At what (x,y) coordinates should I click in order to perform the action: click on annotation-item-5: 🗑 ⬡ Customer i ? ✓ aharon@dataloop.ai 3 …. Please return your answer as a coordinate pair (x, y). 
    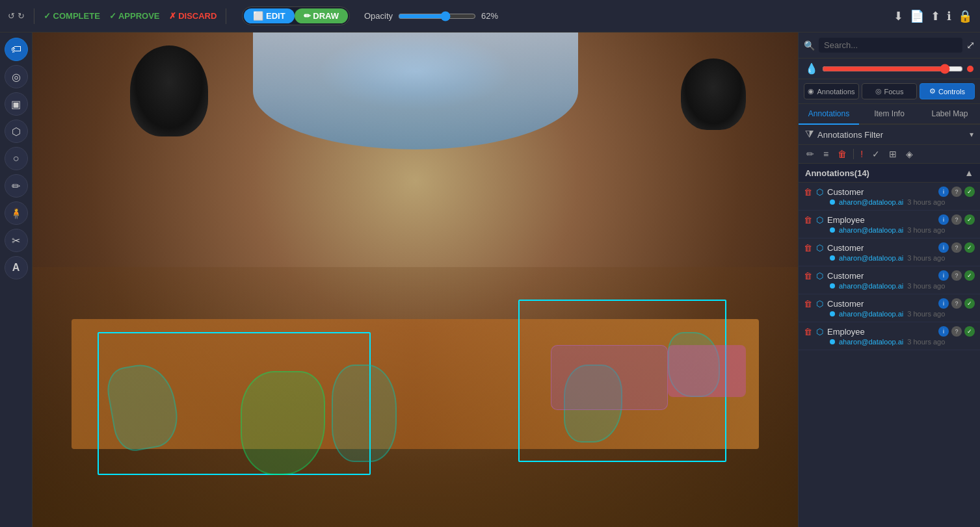
    Looking at the image, I should click on (890, 308).